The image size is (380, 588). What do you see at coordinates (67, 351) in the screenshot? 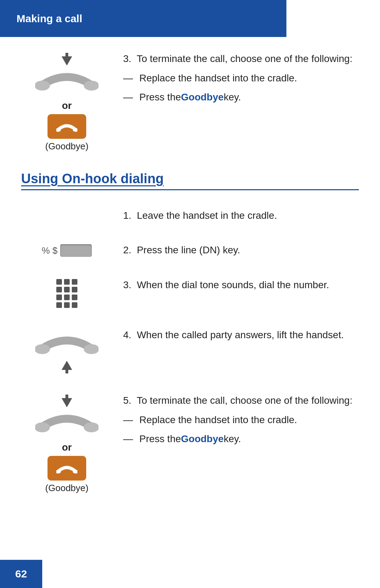
I see `handset-up-icon-wrap` at bounding box center [67, 351].